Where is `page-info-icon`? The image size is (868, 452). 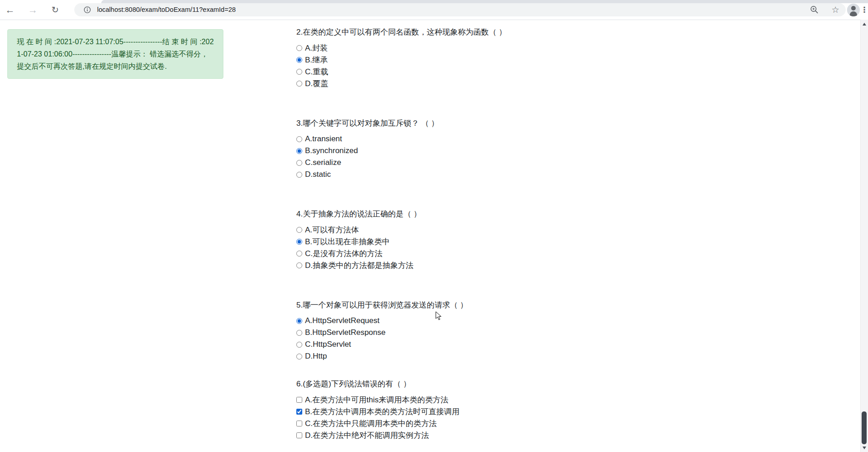 page-info-icon is located at coordinates (88, 11).